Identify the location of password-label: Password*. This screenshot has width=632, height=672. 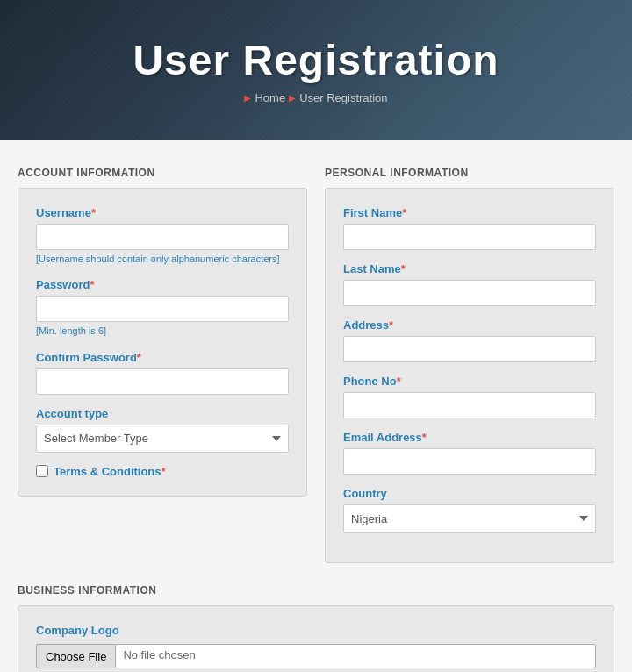
(162, 284).